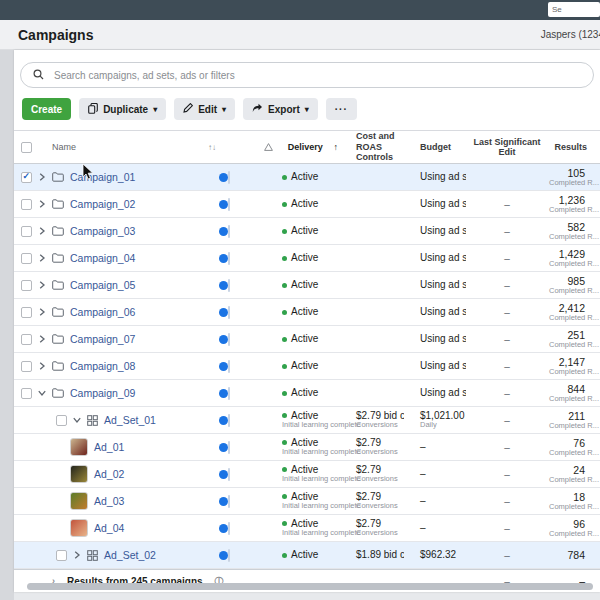 This screenshot has height=600, width=600. Describe the element at coordinates (102, 285) in the screenshot. I see `row-name-link: Campaign_05` at that location.